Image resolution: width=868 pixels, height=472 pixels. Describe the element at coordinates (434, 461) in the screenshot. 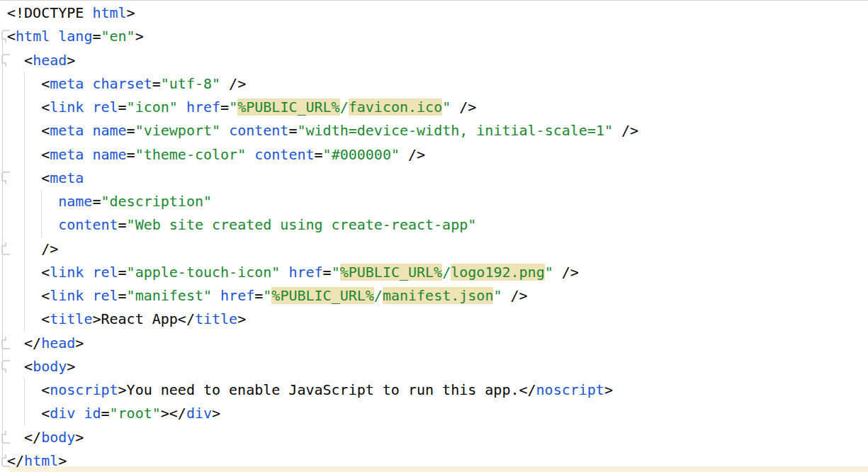

I see `code-line-20: </html>` at that location.